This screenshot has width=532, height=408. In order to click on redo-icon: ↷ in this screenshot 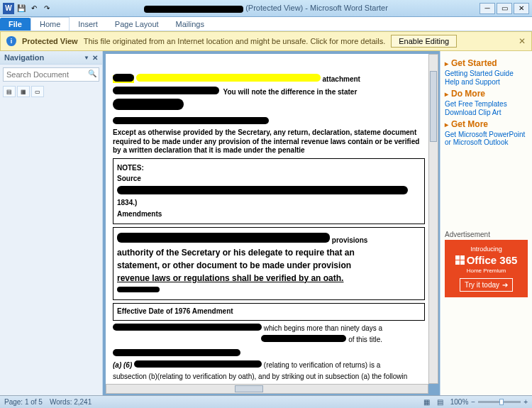, I will do `click(47, 9)`.